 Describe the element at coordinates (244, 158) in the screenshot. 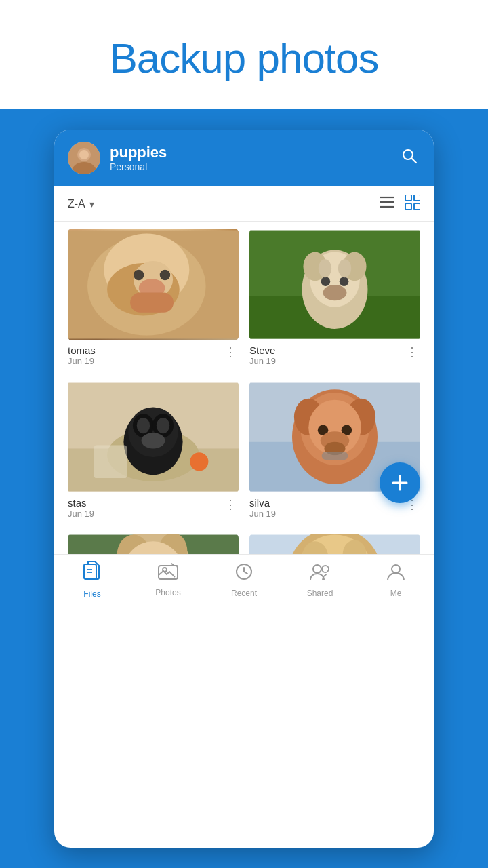

I see `app-header: puppies Personal` at that location.